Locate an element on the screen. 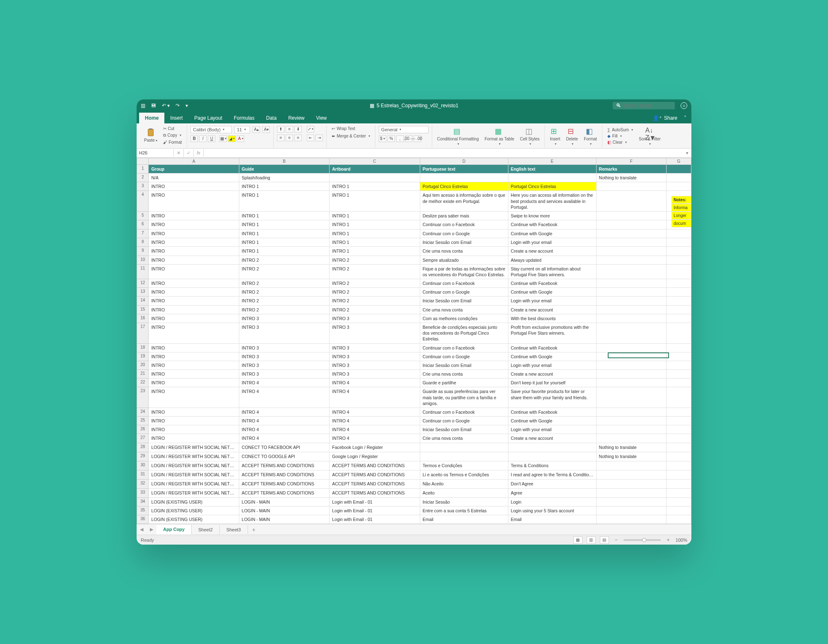 Image resolution: width=828 pixels, height=644 pixels. undo-icon: ↶ ▾ is located at coordinates (166, 106).